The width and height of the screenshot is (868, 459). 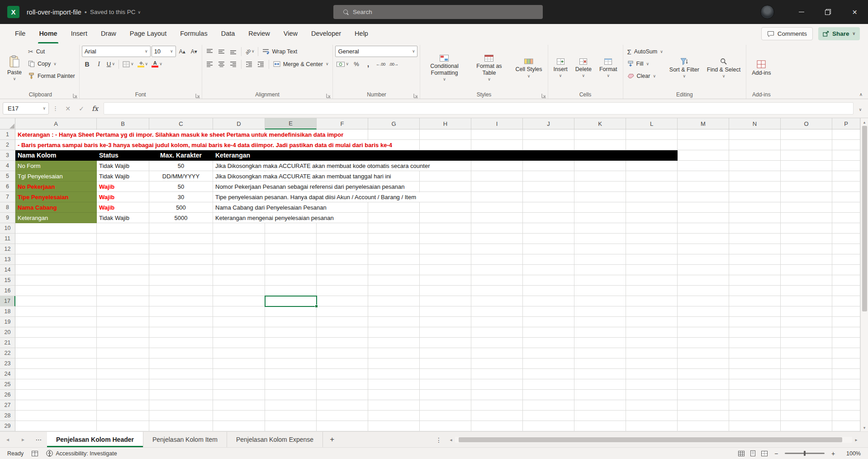 I want to click on cell-N14, so click(x=755, y=270).